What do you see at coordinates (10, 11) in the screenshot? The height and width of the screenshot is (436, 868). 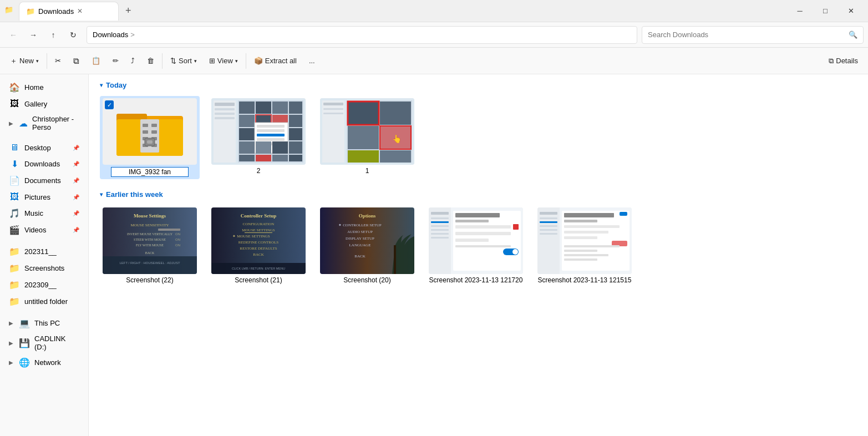 I see `app-icon: 📁` at bounding box center [10, 11].